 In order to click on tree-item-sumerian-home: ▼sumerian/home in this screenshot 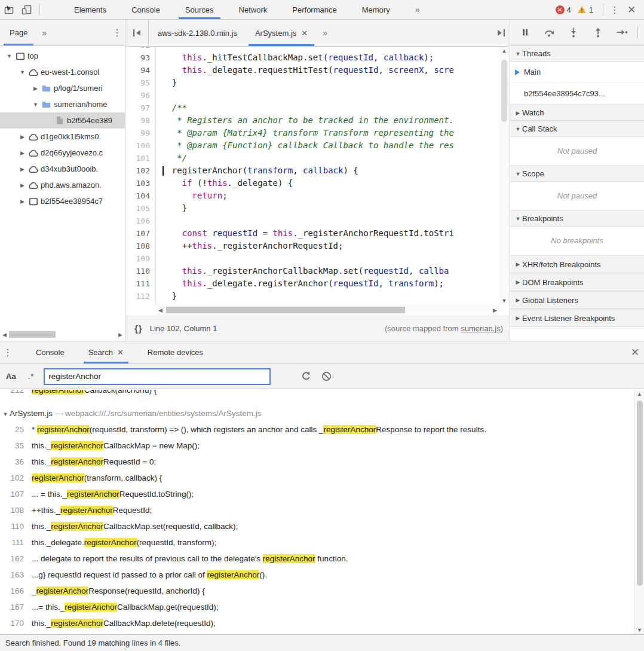, I will do `click(62, 104)`.